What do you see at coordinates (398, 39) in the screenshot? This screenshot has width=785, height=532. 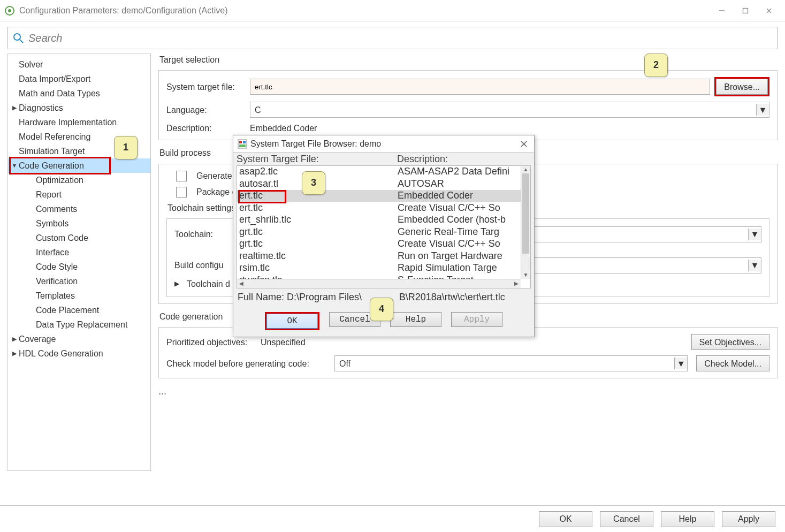 I see `search-input` at bounding box center [398, 39].